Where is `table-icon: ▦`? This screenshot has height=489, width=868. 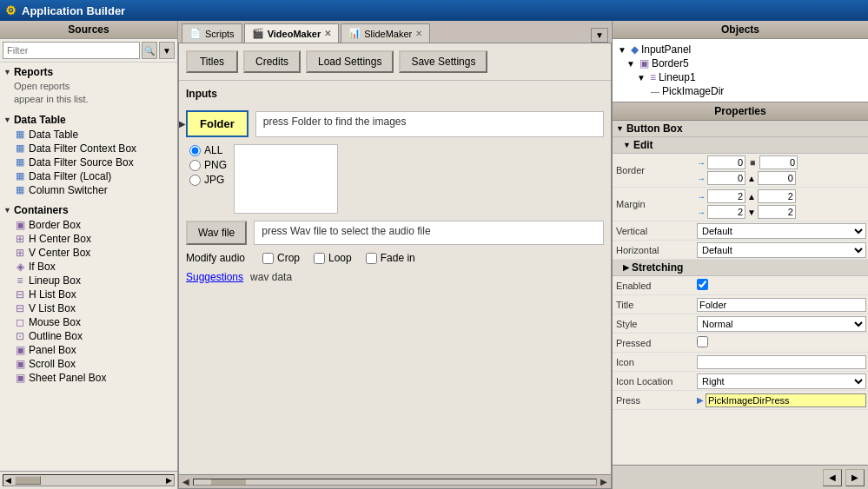
table-icon: ▦ is located at coordinates (20, 149).